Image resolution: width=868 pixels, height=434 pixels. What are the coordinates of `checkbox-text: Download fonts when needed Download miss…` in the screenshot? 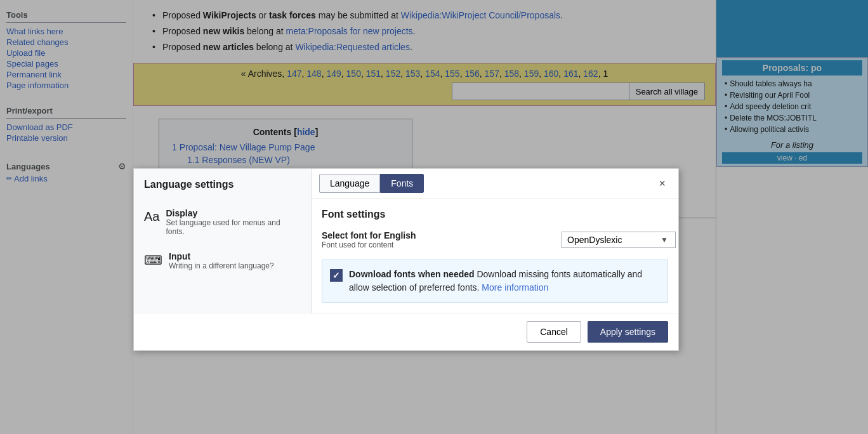 It's located at (504, 281).